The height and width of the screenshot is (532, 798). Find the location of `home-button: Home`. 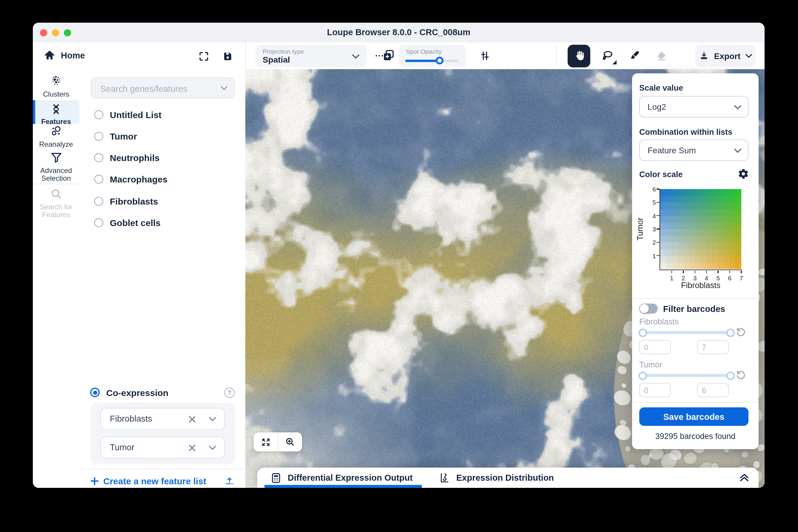

home-button: Home is located at coordinates (64, 56).